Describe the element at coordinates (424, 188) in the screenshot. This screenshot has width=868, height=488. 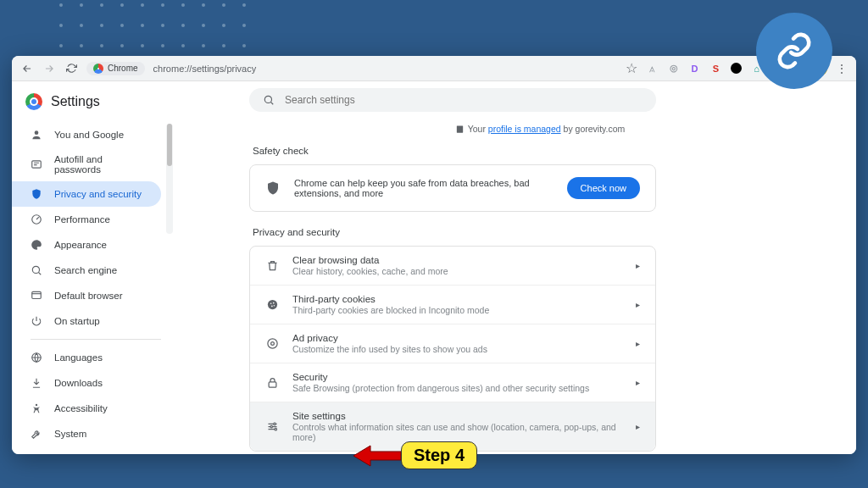
I see `safety-text: Chrome can help keep you safe from data …` at that location.